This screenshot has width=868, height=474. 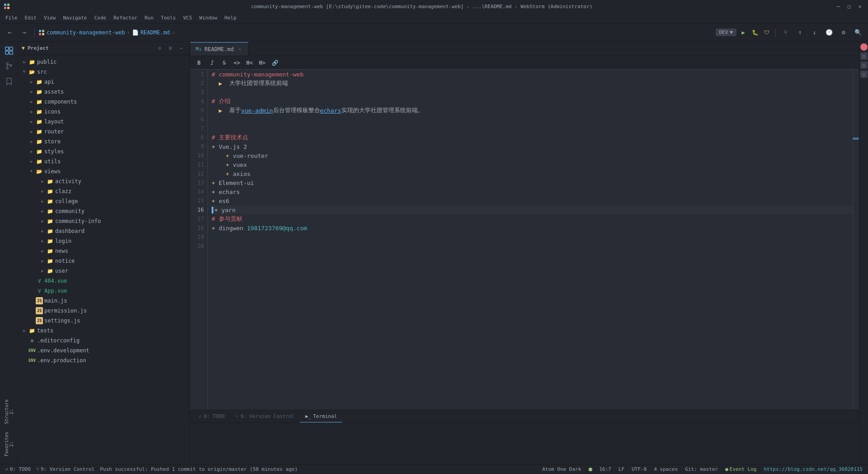 What do you see at coordinates (81, 33) in the screenshot?
I see `breadcrumb-project: community-management-web` at bounding box center [81, 33].